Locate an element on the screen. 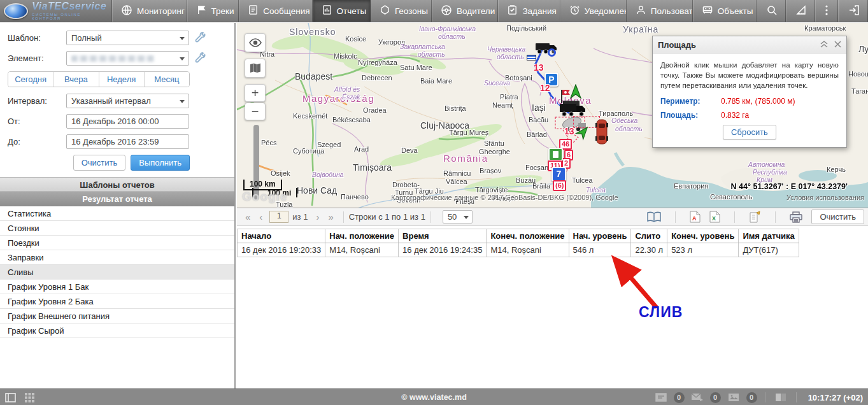 Image resolution: width=868 pixels, height=405 pixels. more-menu-button is located at coordinates (827, 11).